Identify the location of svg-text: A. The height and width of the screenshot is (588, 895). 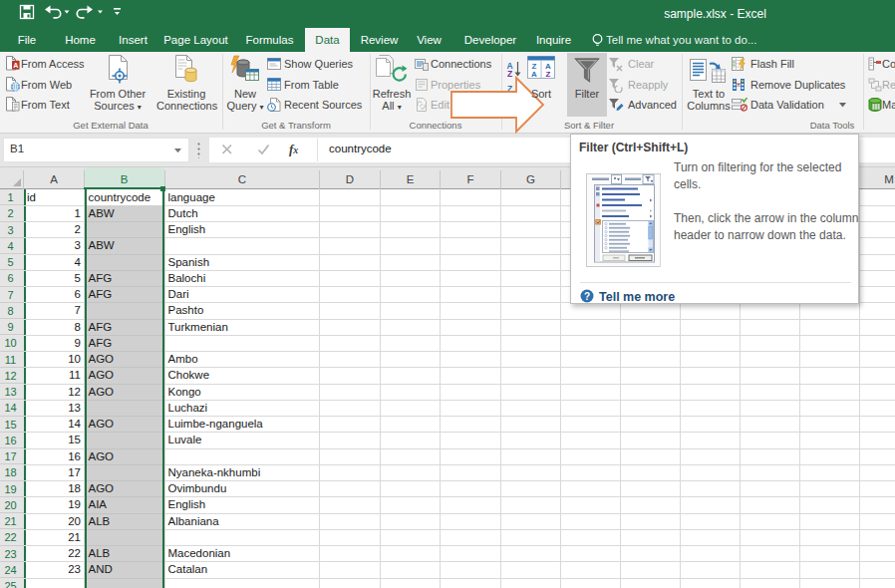
(16, 66).